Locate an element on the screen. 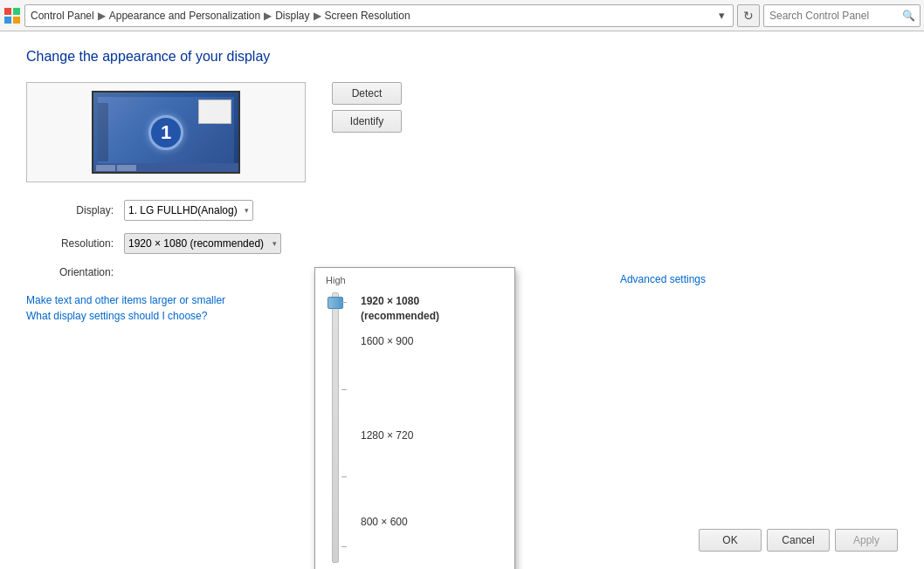 The height and width of the screenshot is (569, 924). resolution-option-2: 1600 × 900 is located at coordinates (430, 342).